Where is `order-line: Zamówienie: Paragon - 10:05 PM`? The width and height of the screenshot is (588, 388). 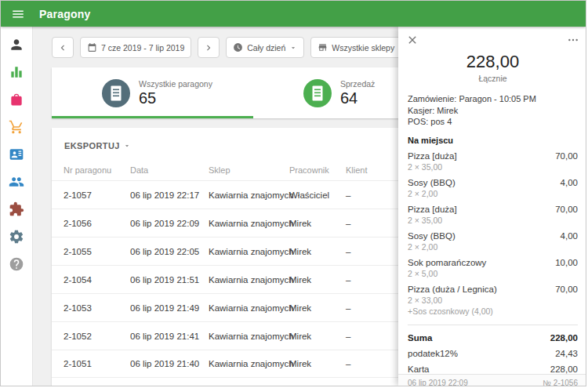
order-line: Zamówienie: Paragon - 10:05 PM is located at coordinates (492, 99).